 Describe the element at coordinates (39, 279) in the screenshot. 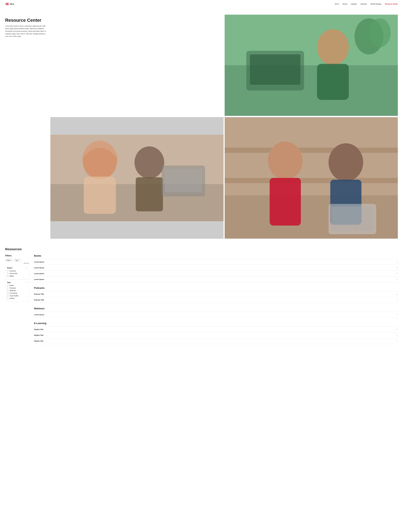

I see `book-item-4-label: Lorem Ipsum` at that location.